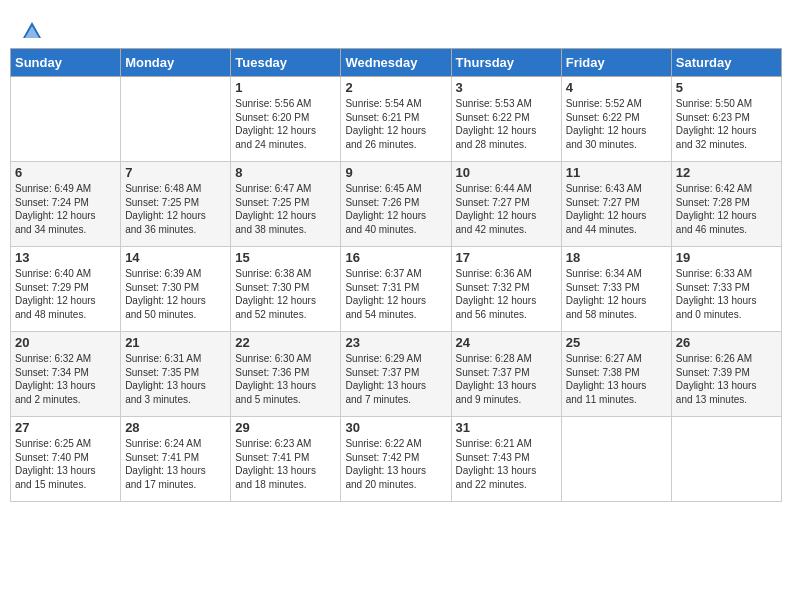  I want to click on day-number: 3, so click(506, 88).